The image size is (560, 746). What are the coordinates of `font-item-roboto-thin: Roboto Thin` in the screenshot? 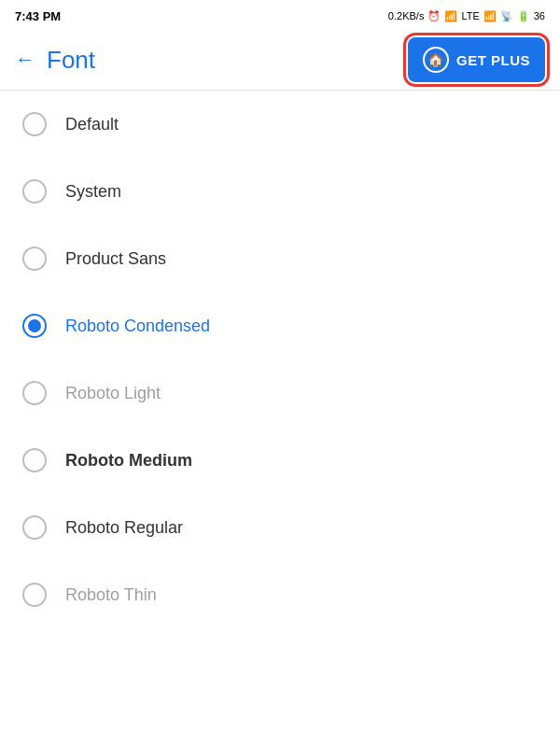 It's located at (280, 595).